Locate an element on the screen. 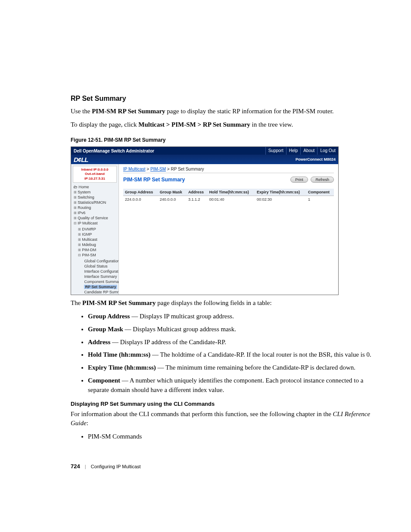 This screenshot has width=411, height=532. tree-mdebug: Mdebug is located at coordinates (98, 245).